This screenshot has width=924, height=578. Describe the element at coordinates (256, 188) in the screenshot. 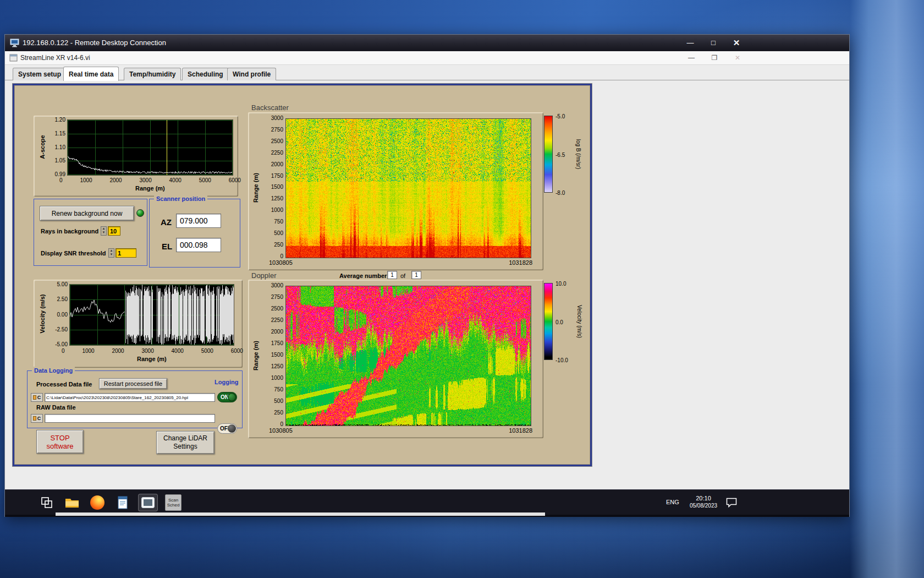

I see `backscatter-y-axis-label: Range (m)` at that location.